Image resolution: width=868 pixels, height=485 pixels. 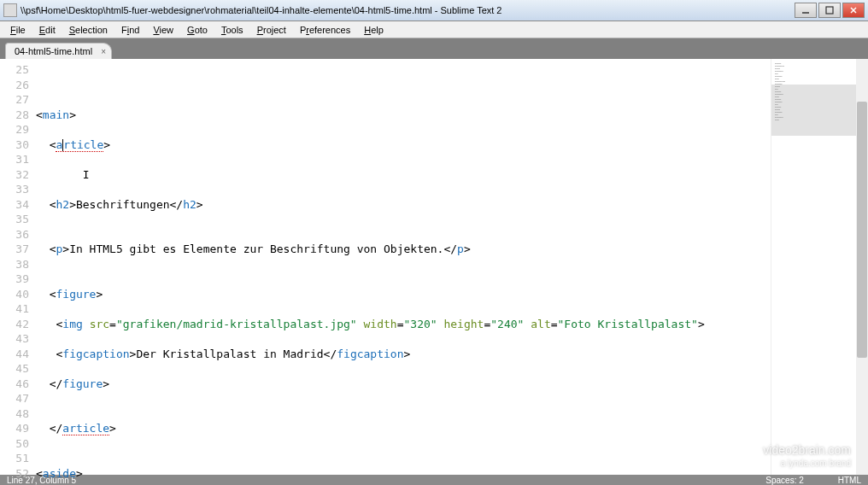 I want to click on minimize-button, so click(x=806, y=10).